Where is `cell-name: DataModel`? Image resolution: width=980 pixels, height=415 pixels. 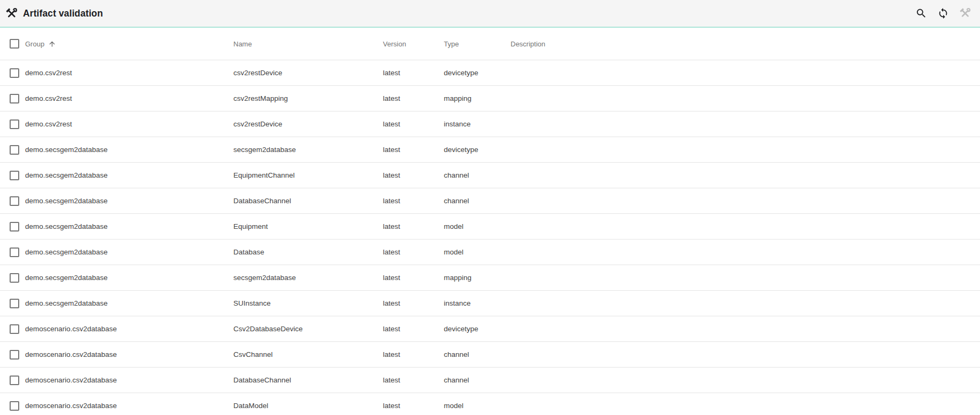 cell-name: DataModel is located at coordinates (308, 405).